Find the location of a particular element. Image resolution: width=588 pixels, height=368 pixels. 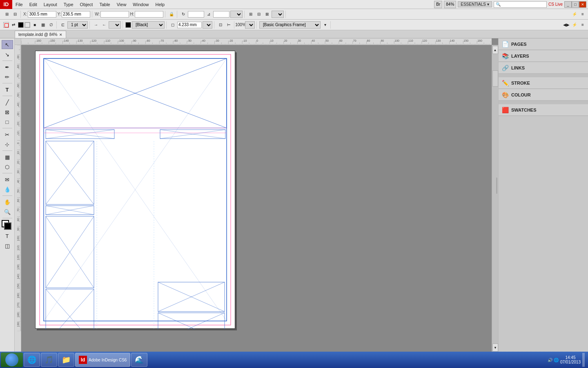

pages-header: 📄 PAGES is located at coordinates (543, 44).